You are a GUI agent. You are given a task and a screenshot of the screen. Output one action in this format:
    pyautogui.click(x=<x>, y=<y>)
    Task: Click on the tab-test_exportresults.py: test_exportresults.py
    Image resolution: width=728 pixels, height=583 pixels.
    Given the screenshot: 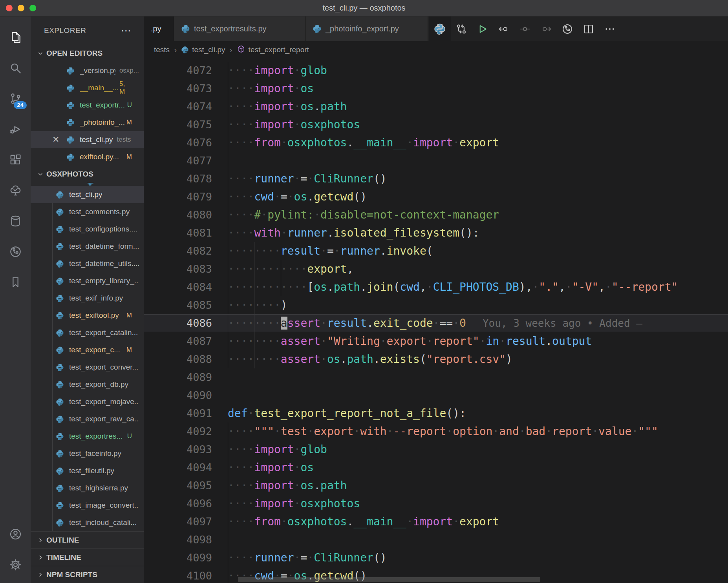 What is the action you would take?
    pyautogui.click(x=240, y=29)
    